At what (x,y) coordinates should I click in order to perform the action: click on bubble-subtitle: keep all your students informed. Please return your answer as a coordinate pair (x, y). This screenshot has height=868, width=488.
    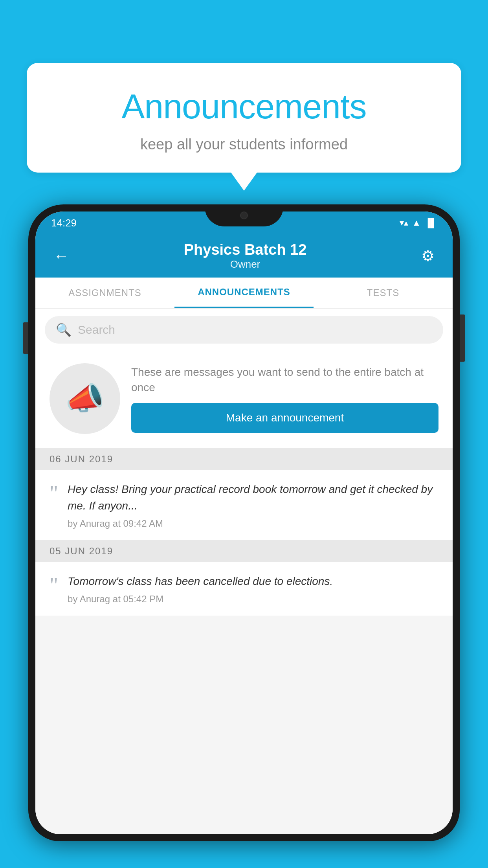
    Looking at the image, I should click on (244, 145).